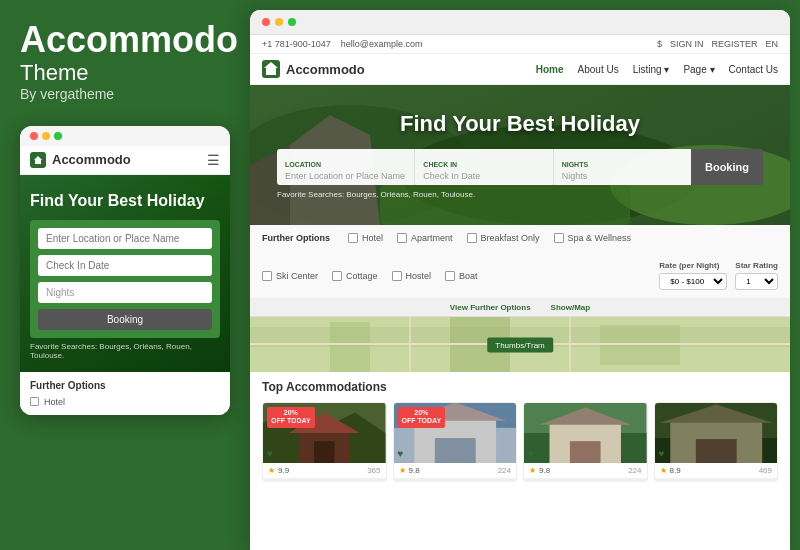 Image resolution: width=800 pixels, height=550 pixels. Describe the element at coordinates (362, 276) in the screenshot. I see `cottage-label: Cottage` at that location.